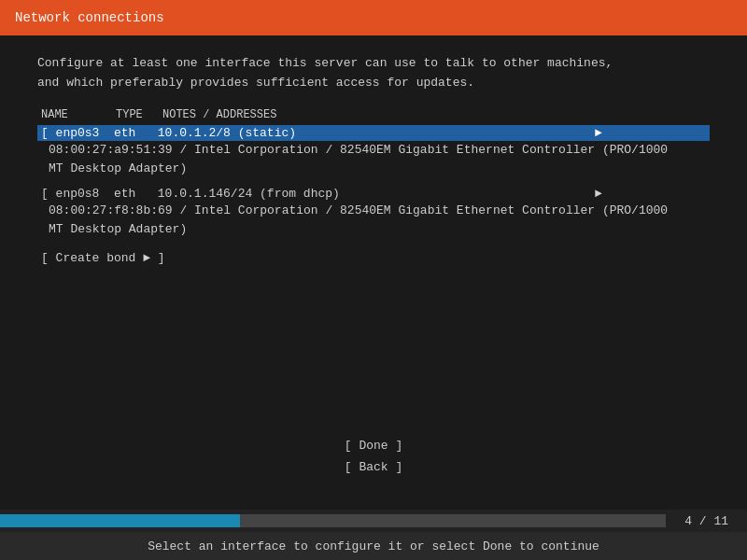 The image size is (747, 560). Describe the element at coordinates (78, 115) in the screenshot. I see `col-header-name: NAME` at that location.